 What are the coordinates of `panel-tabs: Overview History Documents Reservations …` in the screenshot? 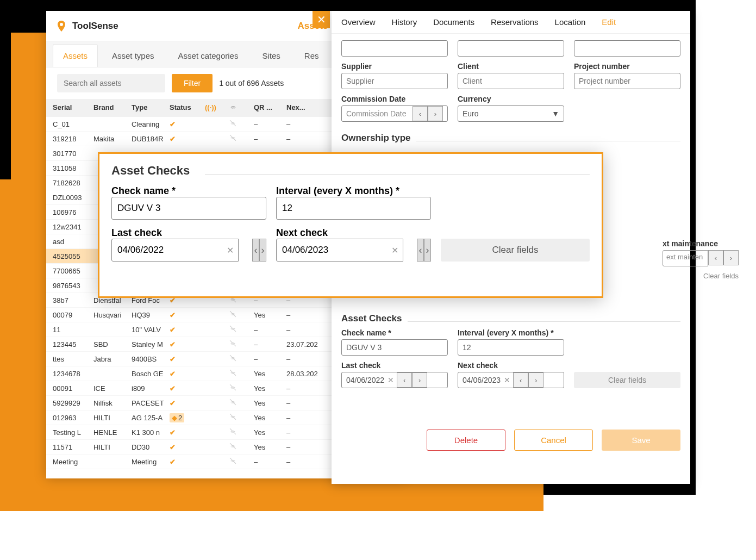 It's located at (511, 22).